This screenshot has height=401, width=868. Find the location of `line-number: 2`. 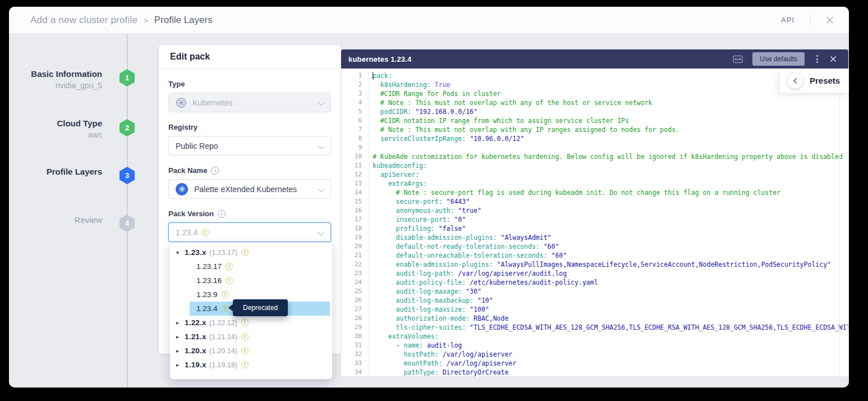

line-number: 2 is located at coordinates (351, 85).